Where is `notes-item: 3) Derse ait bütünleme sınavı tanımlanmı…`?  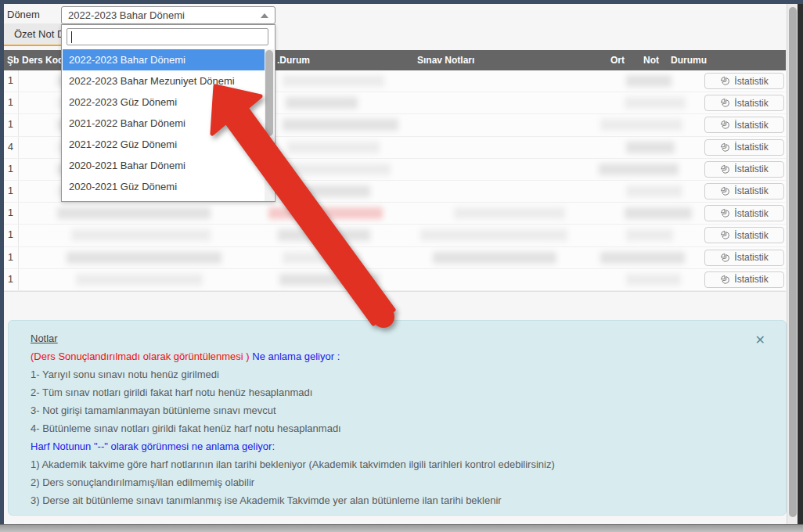 notes-item: 3) Derse ait bütünleme sınavı tanımlanmı… is located at coordinates (385, 501).